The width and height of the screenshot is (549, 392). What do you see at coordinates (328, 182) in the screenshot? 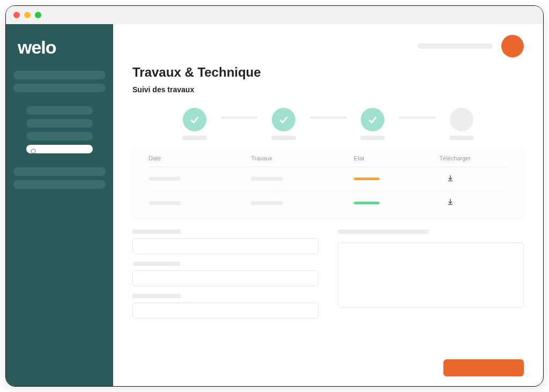
I see `works-table-card: Date Travaux Etat Télécharger` at bounding box center [328, 182].